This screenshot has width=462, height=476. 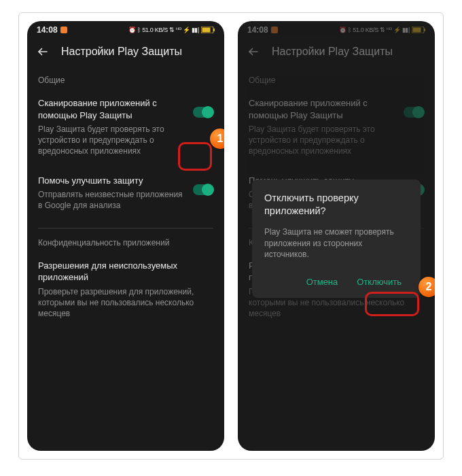 What do you see at coordinates (126, 80) in the screenshot?
I see `section-general-label: Общие` at bounding box center [126, 80].